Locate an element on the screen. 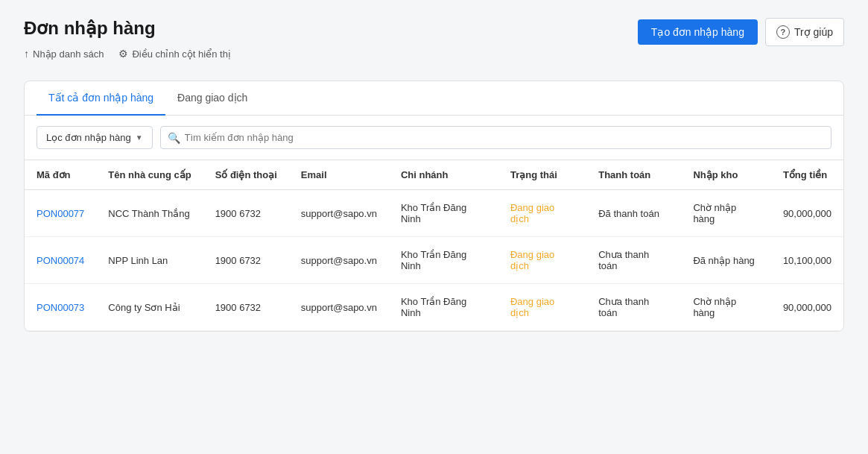 This screenshot has width=868, height=454. page-title: Đơn nhập hàng is located at coordinates (127, 28).